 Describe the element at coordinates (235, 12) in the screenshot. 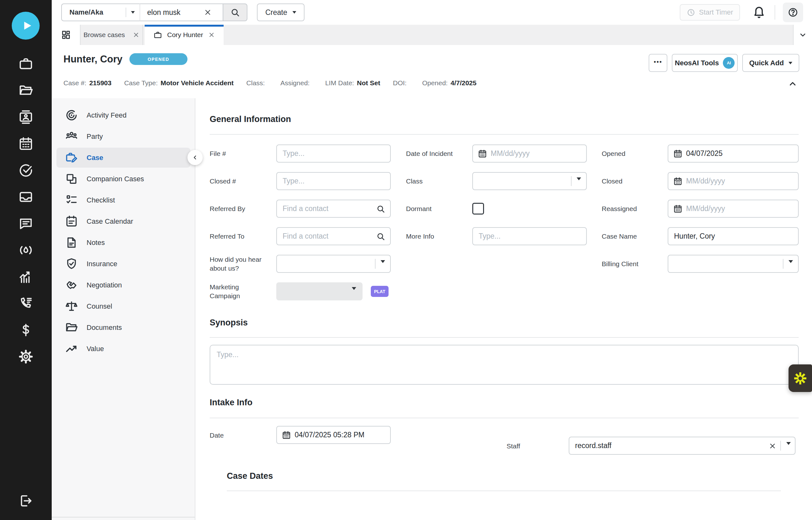

I see `search-button` at that location.